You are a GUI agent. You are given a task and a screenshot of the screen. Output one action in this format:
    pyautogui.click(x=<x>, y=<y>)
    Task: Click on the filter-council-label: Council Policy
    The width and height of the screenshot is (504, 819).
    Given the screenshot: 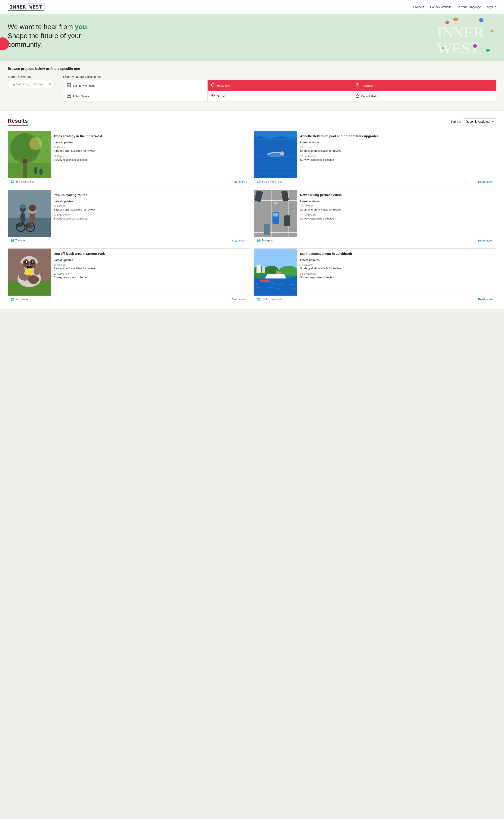 What is the action you would take?
    pyautogui.click(x=370, y=96)
    